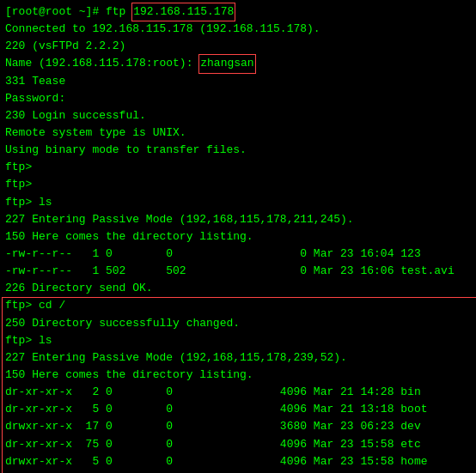 The width and height of the screenshot is (476, 473). Describe the element at coordinates (238, 203) in the screenshot. I see `ftp-ls-cmd: ftp> ls` at that location.